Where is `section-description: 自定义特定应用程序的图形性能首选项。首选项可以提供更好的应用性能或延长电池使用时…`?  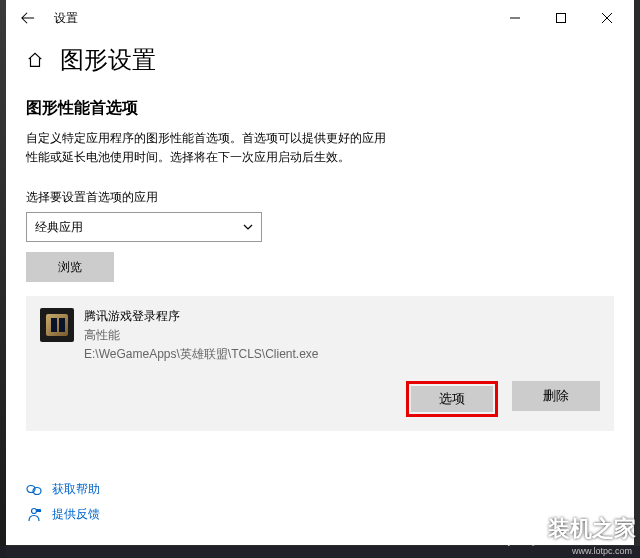
section-description: 自定义特定应用程序的图形性能首选项。首选项可以提供更好的应用性能或延长电池使用时… is located at coordinates (206, 148).